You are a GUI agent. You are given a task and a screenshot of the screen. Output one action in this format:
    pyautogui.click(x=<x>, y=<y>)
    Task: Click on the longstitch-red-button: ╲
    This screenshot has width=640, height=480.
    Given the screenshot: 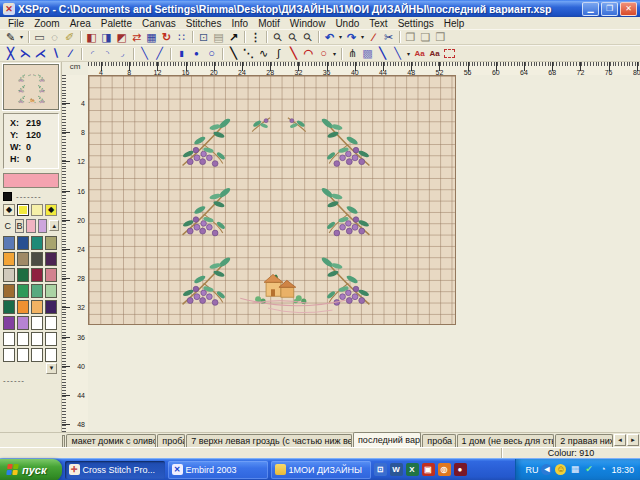 What is the action you would take?
    pyautogui.click(x=294, y=54)
    